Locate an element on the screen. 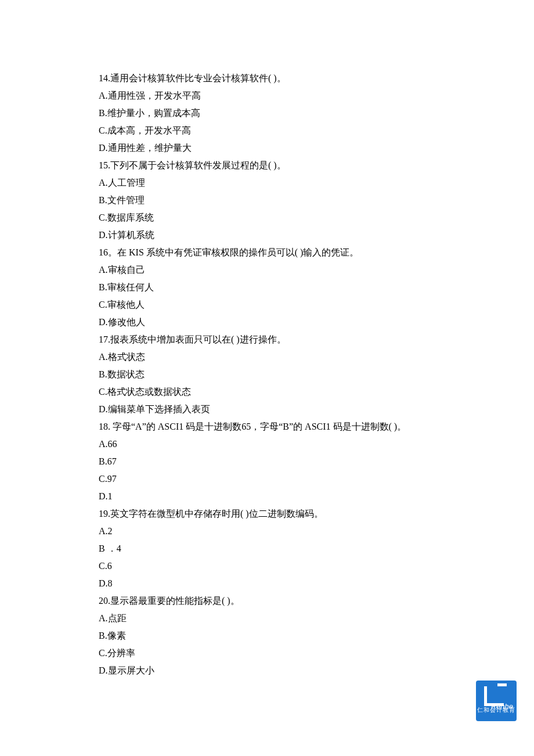 This screenshot has height=756, width=534. question-option: D.1 is located at coordinates (267, 496).